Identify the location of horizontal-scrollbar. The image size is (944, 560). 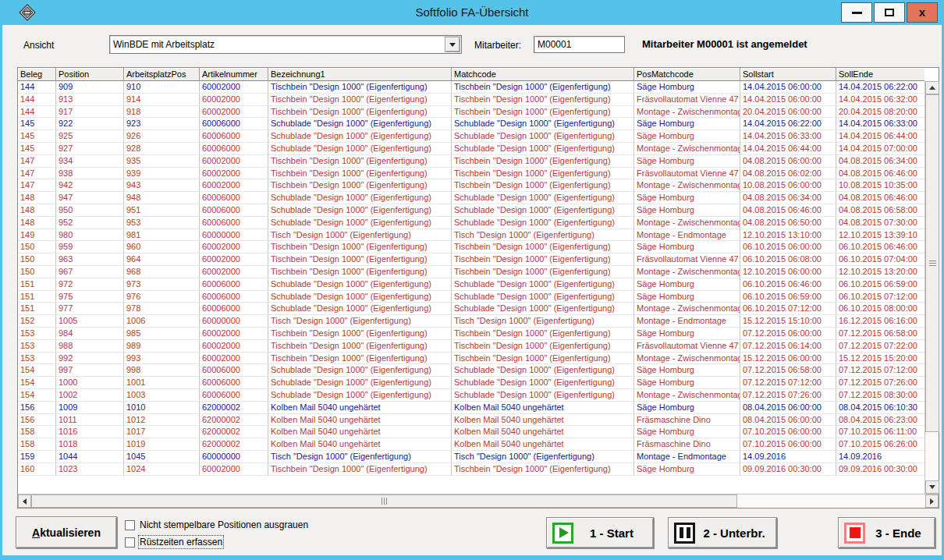
(478, 501).